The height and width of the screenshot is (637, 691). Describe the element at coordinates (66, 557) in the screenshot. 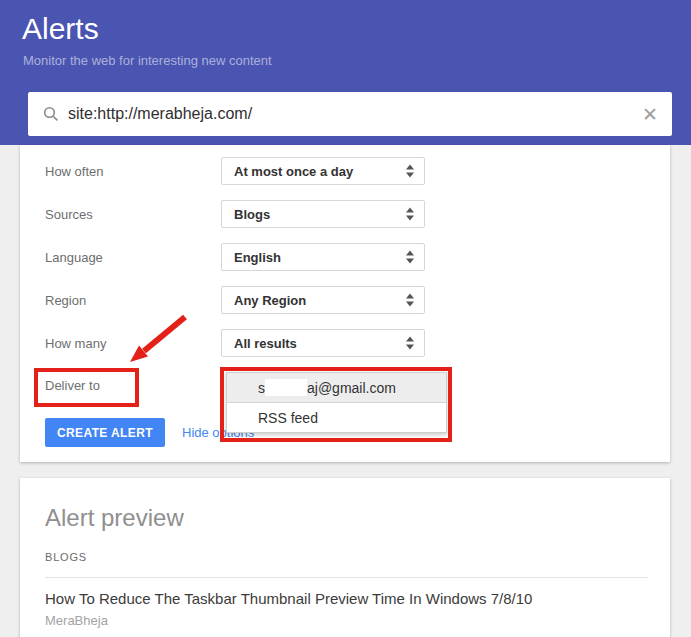

I see `blogs-section-label: BLOGS` at that location.